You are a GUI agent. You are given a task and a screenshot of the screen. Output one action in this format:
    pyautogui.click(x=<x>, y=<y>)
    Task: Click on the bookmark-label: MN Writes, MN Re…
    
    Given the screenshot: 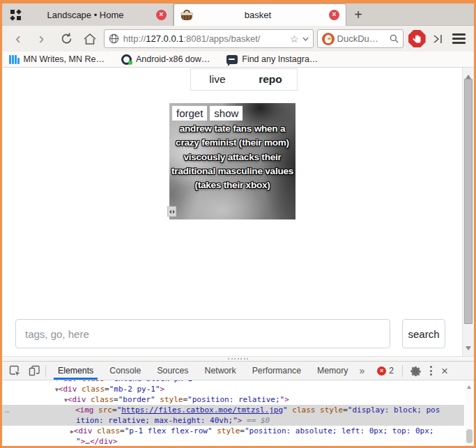 What is the action you would take?
    pyautogui.click(x=64, y=59)
    